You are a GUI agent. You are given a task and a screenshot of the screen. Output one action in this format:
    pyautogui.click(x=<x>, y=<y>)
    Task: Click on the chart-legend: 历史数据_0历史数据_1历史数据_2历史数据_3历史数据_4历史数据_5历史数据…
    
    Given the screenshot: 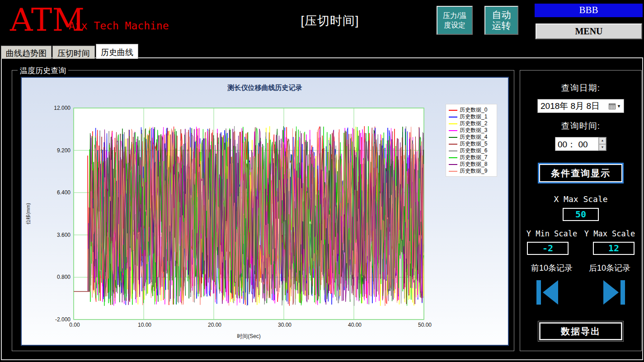 What is the action you would take?
    pyautogui.click(x=471, y=140)
    